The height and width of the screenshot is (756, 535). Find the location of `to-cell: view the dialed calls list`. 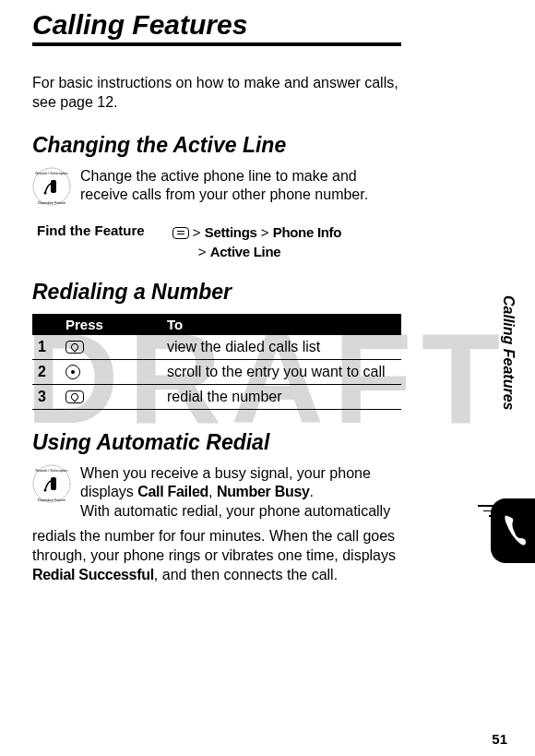

to-cell: view the dialed calls list is located at coordinates (281, 347).